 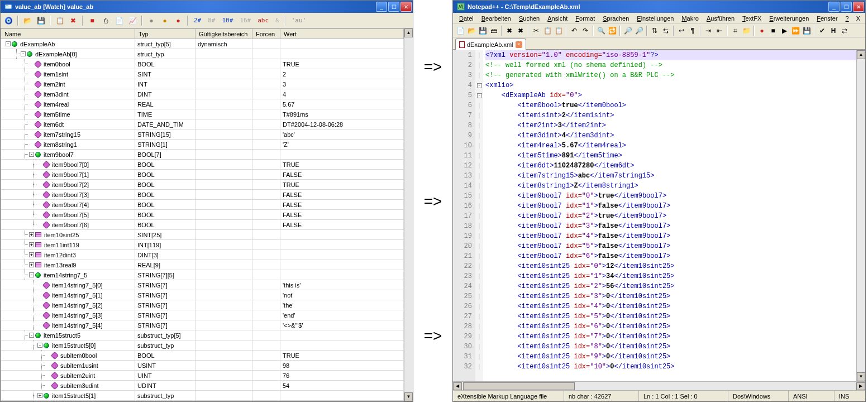 What do you see at coordinates (40, 345) in the screenshot?
I see `collapse-icon: -` at bounding box center [40, 345].